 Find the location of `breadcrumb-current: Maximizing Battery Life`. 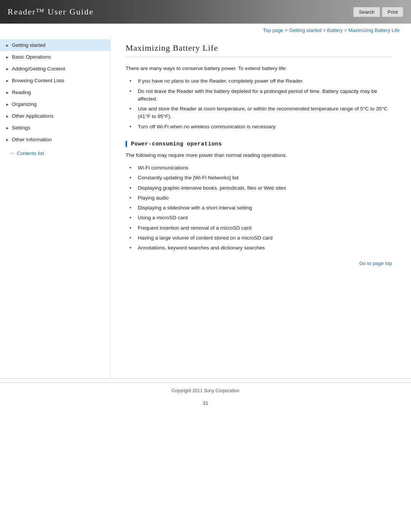

breadcrumb-current: Maximizing Battery Life is located at coordinates (374, 30).